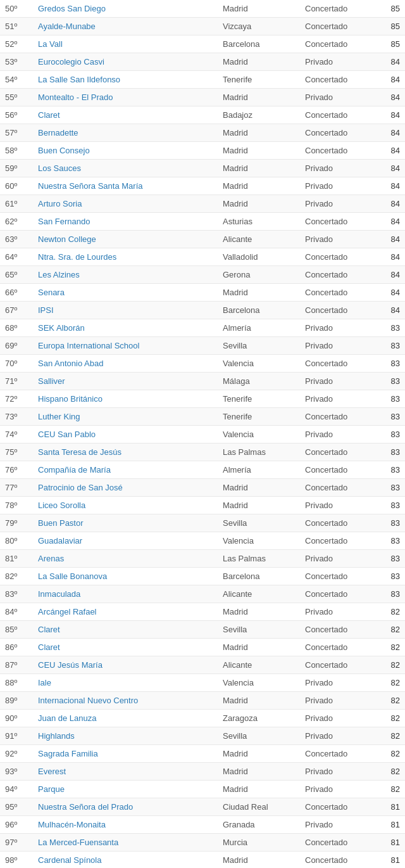 The image size is (405, 868). I want to click on school-name: CEU Jesús María, so click(130, 665).